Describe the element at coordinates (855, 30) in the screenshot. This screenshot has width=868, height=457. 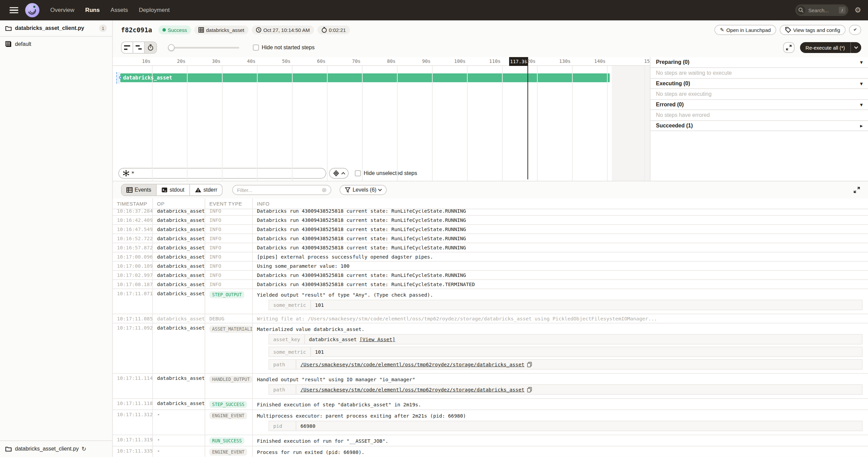
I see `run-more-actions-button` at that location.